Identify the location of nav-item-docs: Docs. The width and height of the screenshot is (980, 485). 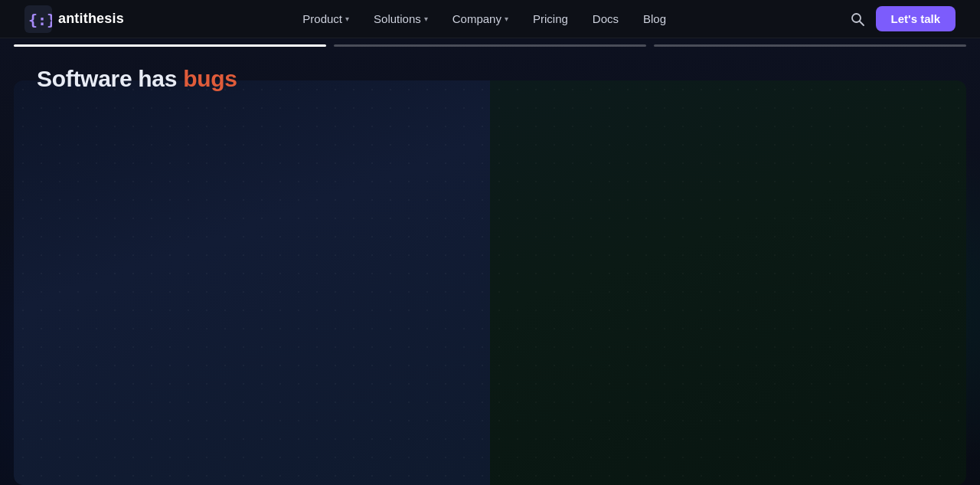
(606, 18).